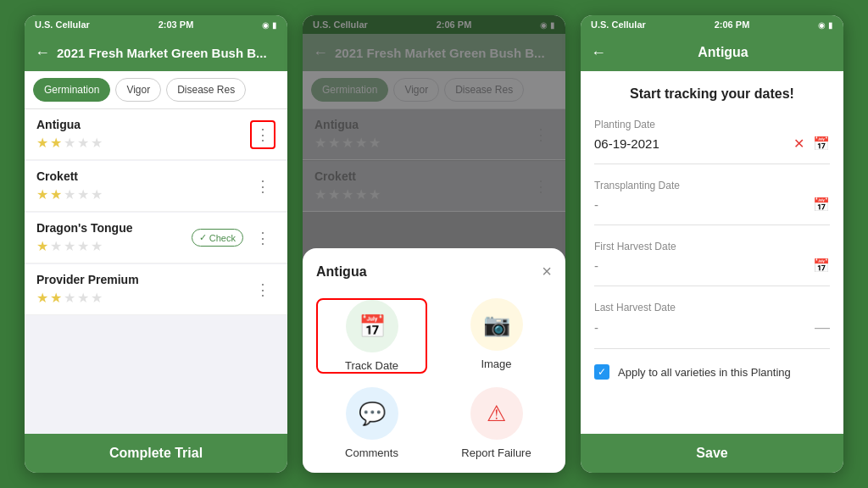 The height and width of the screenshot is (488, 868). What do you see at coordinates (497, 324) in the screenshot?
I see `image-icon: 📷` at bounding box center [497, 324].